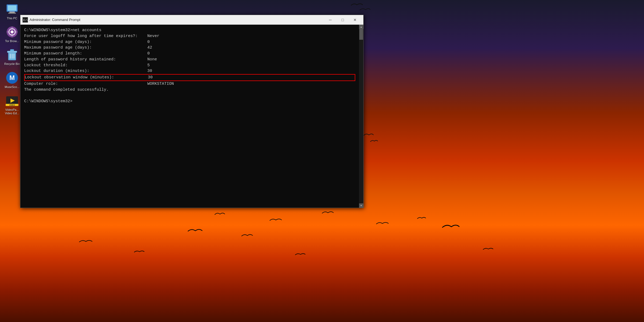 Image resolution: width=644 pixels, height=322 pixels. I want to click on cmd-window-icon: C:\, so click(25, 20).